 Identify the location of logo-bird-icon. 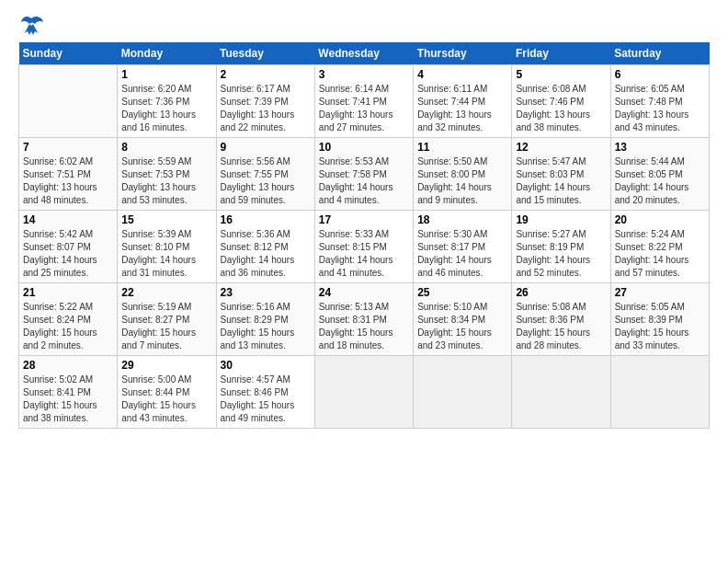
(31, 25).